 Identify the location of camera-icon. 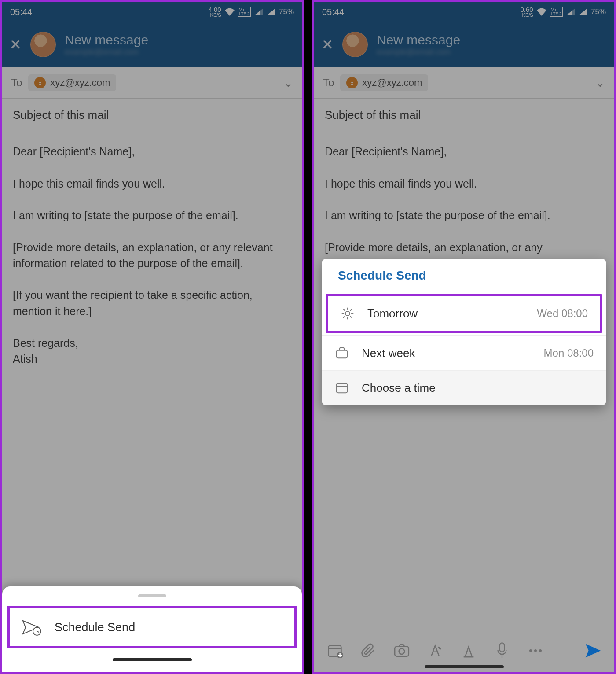
(402, 651).